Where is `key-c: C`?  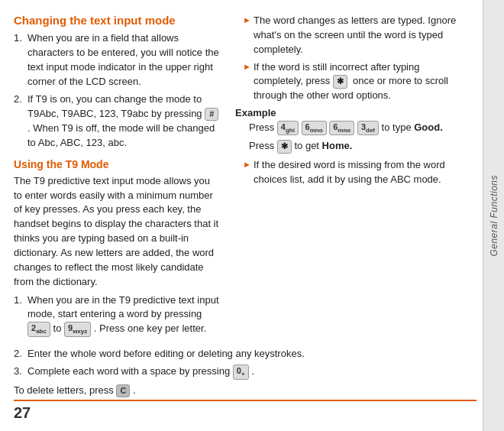 key-c: C is located at coordinates (123, 391).